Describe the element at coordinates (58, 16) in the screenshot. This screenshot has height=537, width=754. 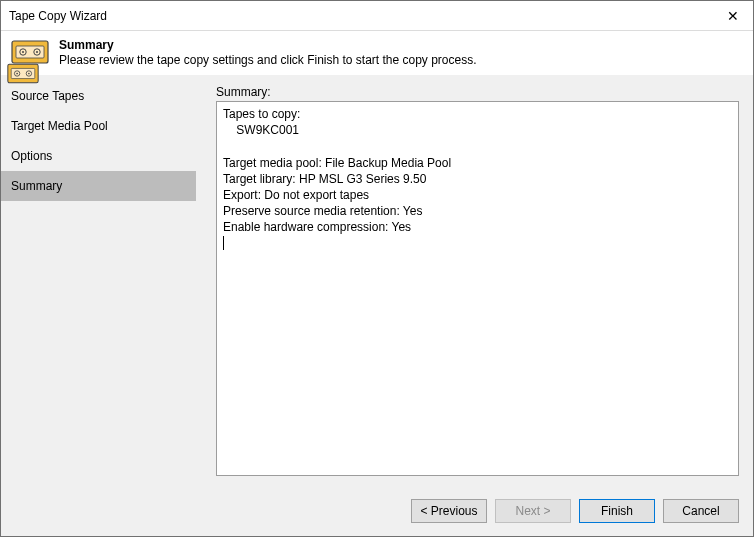
I see `window-title: Tape Copy Wizard` at that location.